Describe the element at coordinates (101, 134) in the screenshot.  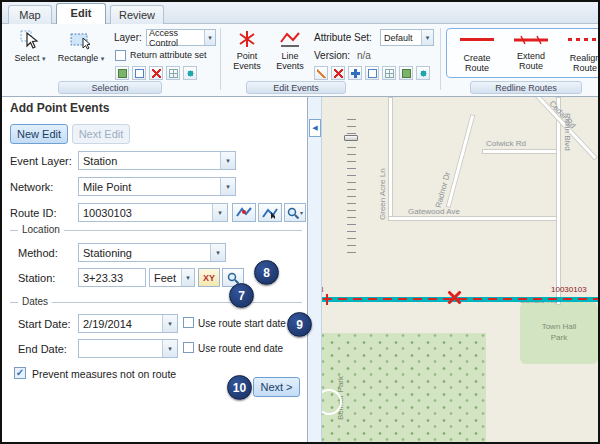
I see `next-edit-button: Next Edit` at that location.